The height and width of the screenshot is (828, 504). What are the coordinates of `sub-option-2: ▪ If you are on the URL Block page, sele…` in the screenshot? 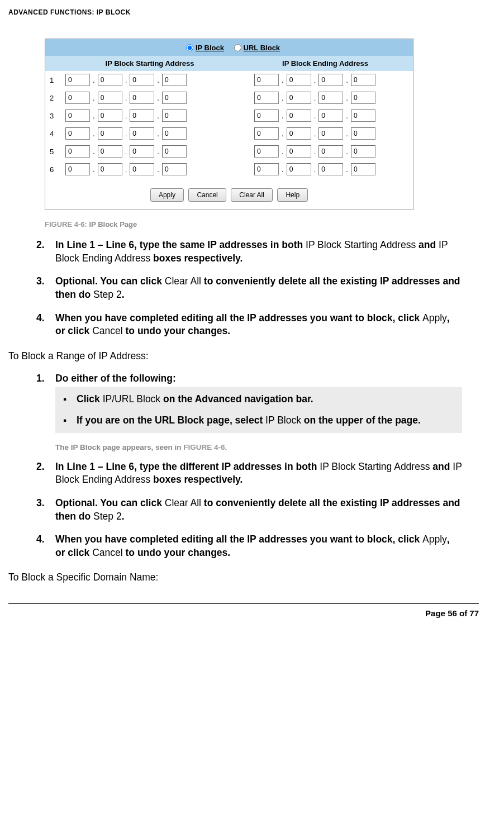 It's located at (259, 421).